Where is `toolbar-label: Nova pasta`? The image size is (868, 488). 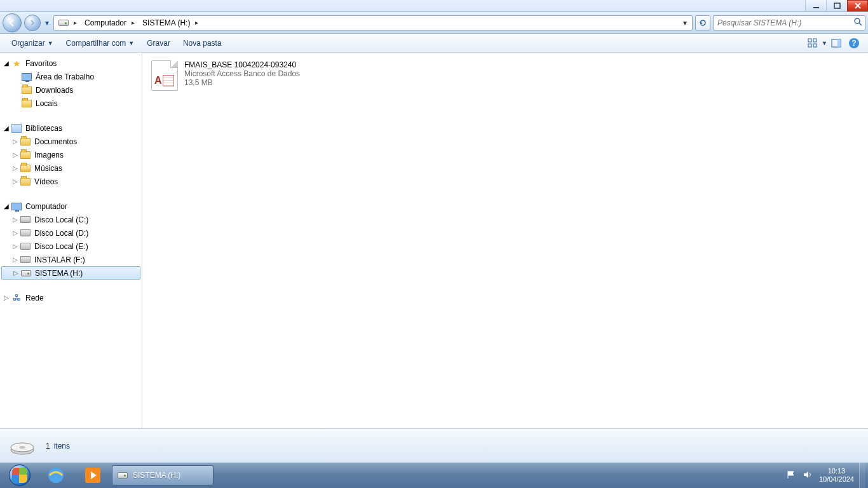
toolbar-label: Nova pasta is located at coordinates (202, 43).